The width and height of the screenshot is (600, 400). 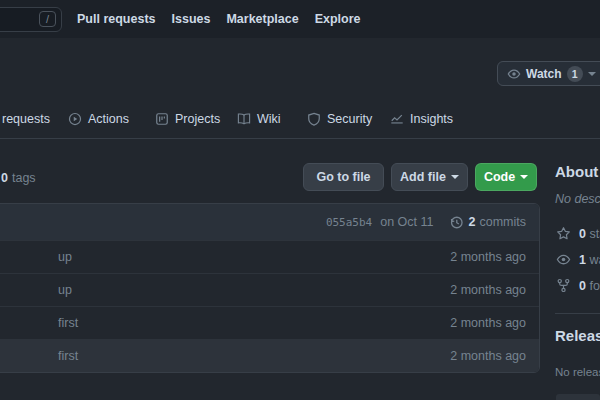 What do you see at coordinates (300, 19) in the screenshot?
I see `top-nav-bar: / Pull requests Issues Marketplace Explo…` at bounding box center [300, 19].